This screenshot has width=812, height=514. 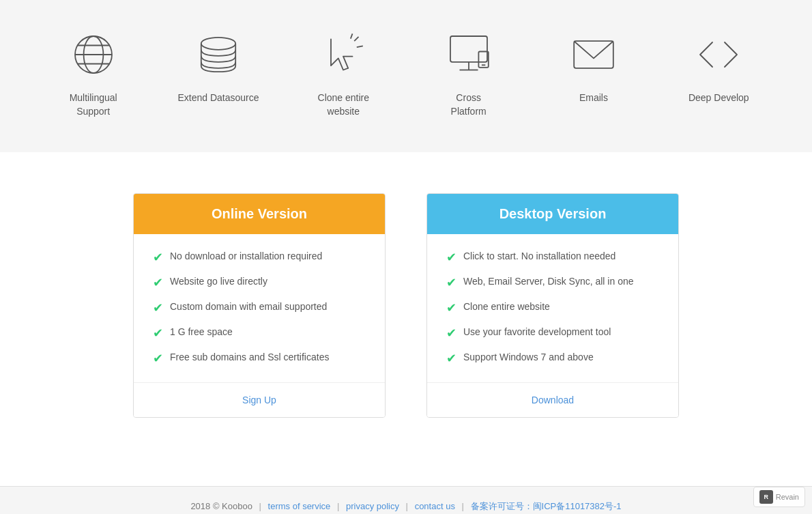 What do you see at coordinates (779, 497) in the screenshot?
I see `revain-watermark: R Revain` at bounding box center [779, 497].